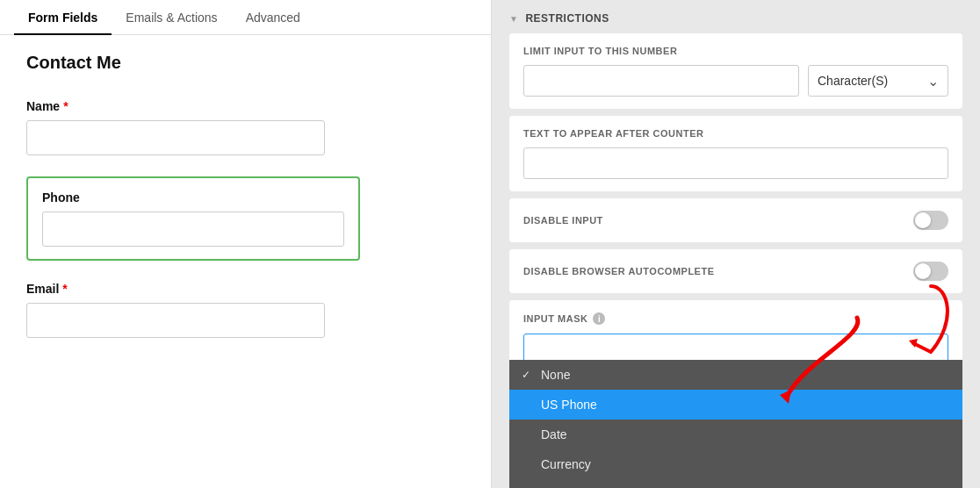 This screenshot has height=488, width=980. I want to click on input-mask-dropdown: ✓ None US Phone Date Currency Cust, so click(736, 424).